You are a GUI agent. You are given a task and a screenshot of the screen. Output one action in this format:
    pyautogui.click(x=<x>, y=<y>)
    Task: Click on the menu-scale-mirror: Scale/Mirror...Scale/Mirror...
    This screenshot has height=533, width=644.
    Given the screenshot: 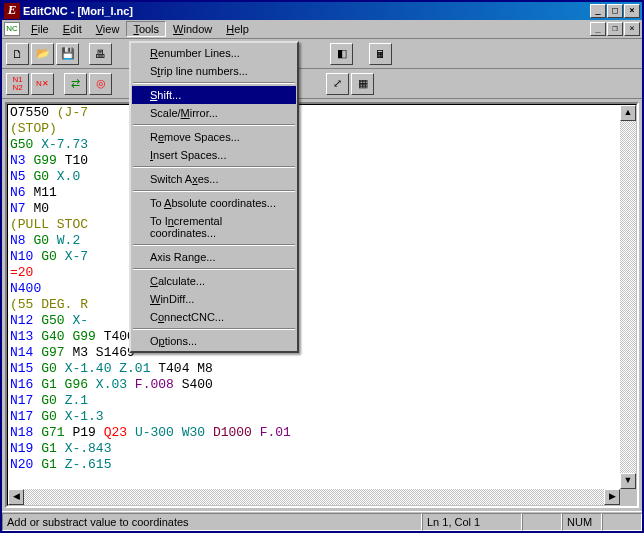 What is the action you would take?
    pyautogui.click(x=214, y=113)
    